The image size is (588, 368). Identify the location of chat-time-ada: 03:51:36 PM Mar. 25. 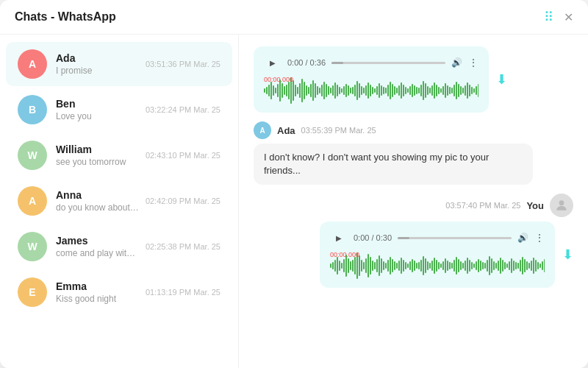
(183, 64).